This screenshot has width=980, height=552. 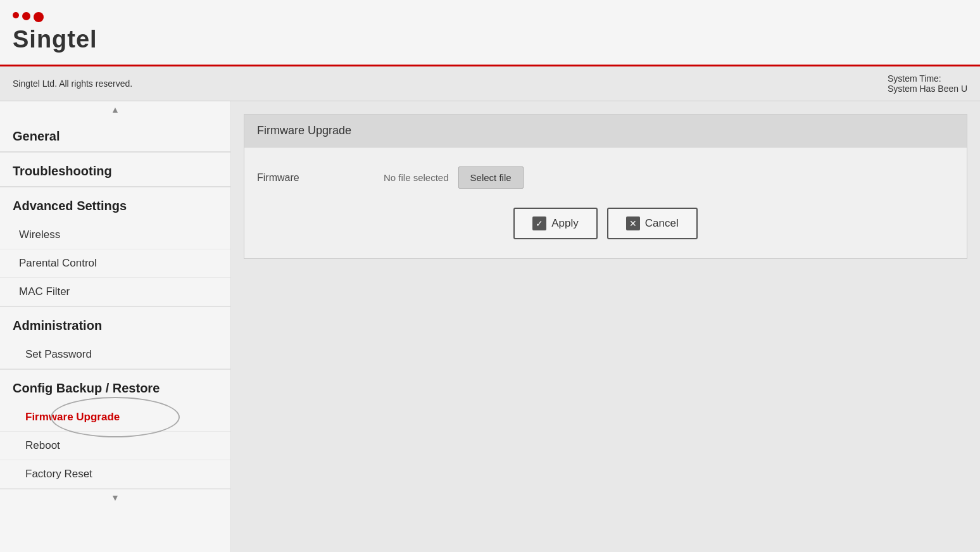 I want to click on firmware-label: Firmware, so click(x=320, y=178).